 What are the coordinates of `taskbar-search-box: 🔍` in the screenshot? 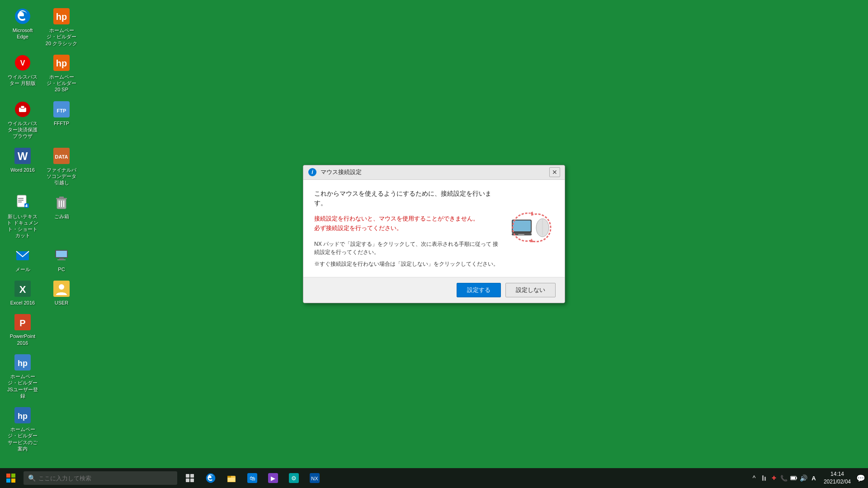 It's located at (100, 478).